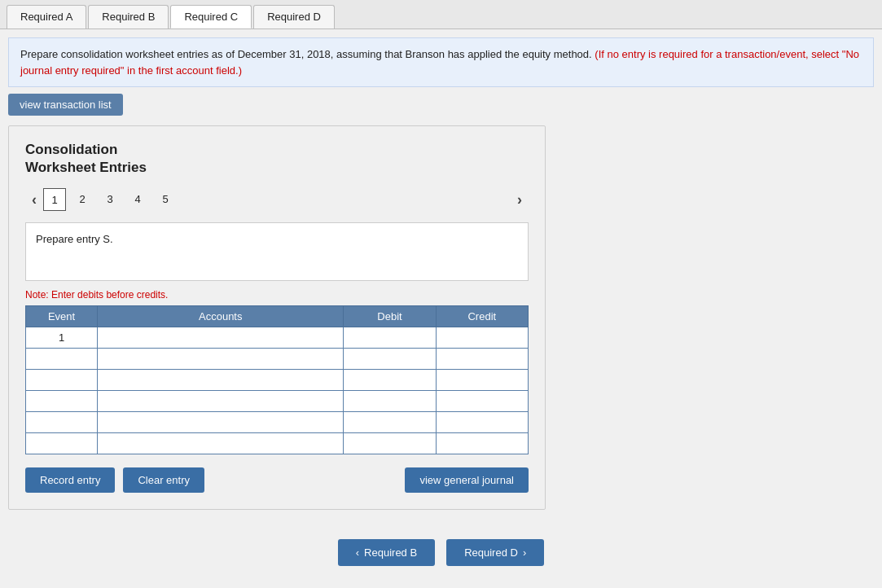 This screenshot has width=882, height=588. What do you see at coordinates (277, 295) in the screenshot?
I see `note-text: Note: Enter debits before credits.` at bounding box center [277, 295].